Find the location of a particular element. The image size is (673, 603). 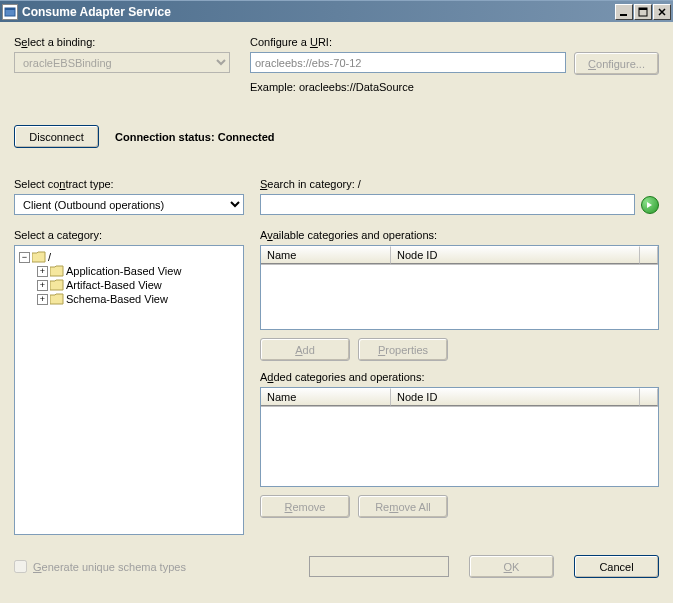

tree-item-label: Schema-Based View is located at coordinates (117, 299).